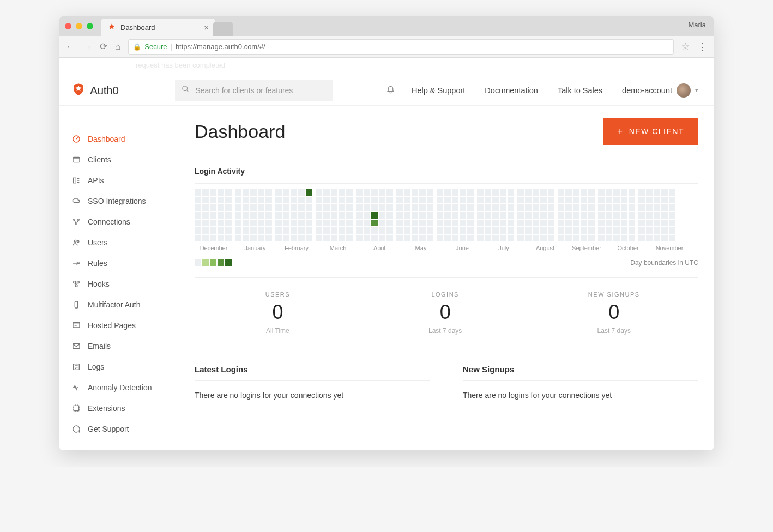 Image resolution: width=773 pixels, height=532 pixels. What do you see at coordinates (125, 305) in the screenshot?
I see `sidebar-item-mfa: Multifactor Auth` at bounding box center [125, 305].